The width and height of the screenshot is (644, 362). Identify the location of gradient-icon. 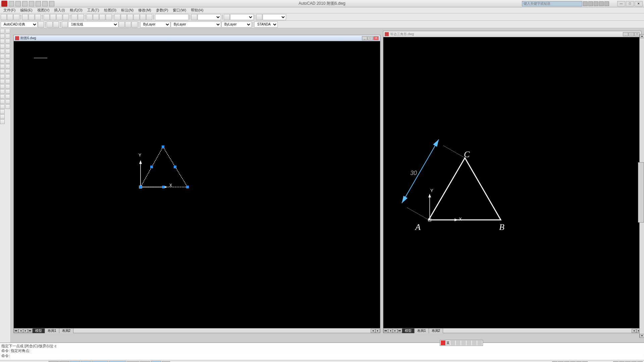
(2, 107).